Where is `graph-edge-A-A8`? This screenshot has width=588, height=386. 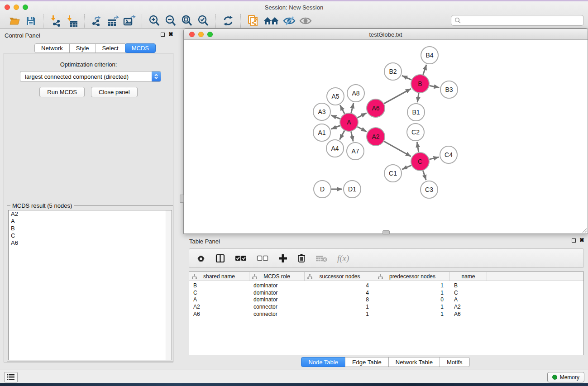 graph-edge-A-A8 is located at coordinates (352, 108).